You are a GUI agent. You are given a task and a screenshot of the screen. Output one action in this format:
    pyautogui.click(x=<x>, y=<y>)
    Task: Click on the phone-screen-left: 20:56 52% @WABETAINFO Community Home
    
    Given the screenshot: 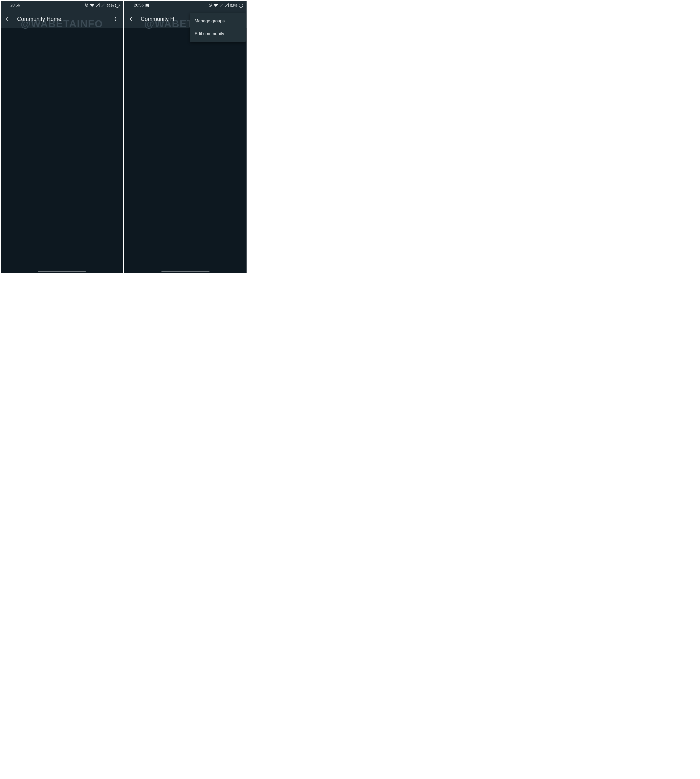 What is the action you would take?
    pyautogui.click(x=62, y=137)
    